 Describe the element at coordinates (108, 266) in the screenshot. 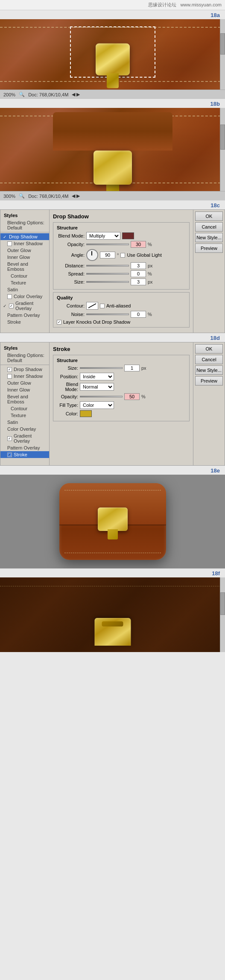

I see `distance-slider-18c` at that location.